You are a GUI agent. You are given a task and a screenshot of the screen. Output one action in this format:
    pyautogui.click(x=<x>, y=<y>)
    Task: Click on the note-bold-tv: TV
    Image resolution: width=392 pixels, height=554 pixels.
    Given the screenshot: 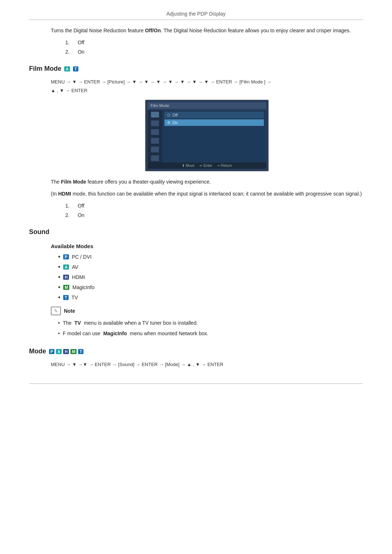 What is the action you would take?
    pyautogui.click(x=78, y=323)
    